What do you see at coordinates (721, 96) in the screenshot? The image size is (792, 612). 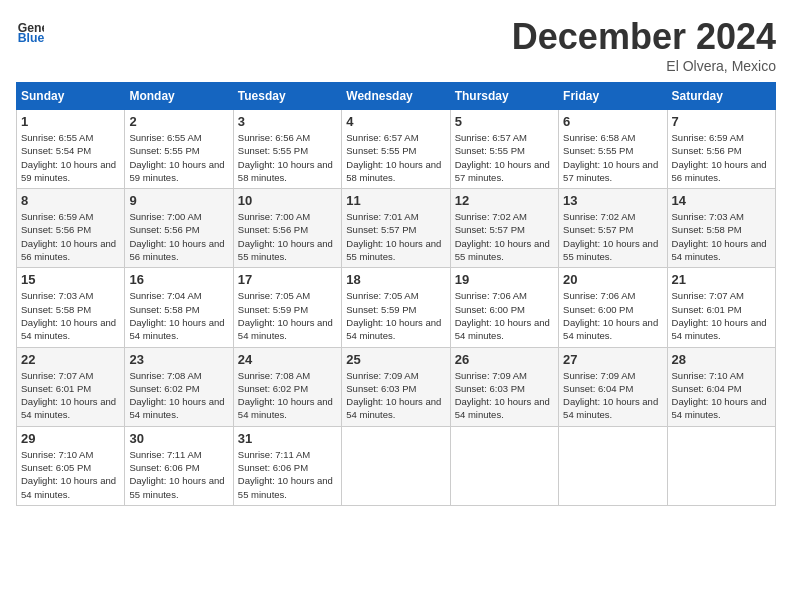 I see `col-saturday: Saturday` at bounding box center [721, 96].